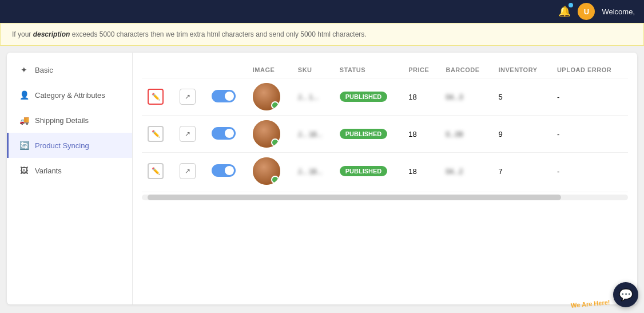  What do you see at coordinates (454, 97) in the screenshot?
I see `barcode-value: 04...3` at bounding box center [454, 97].